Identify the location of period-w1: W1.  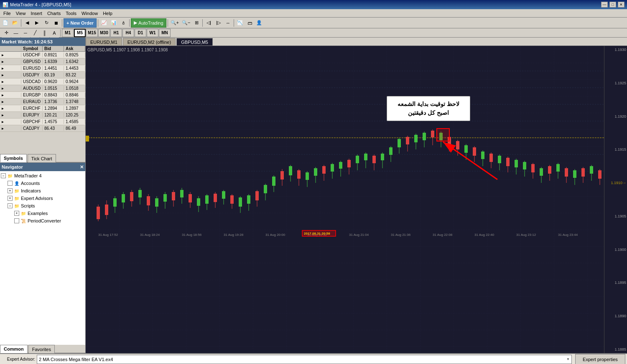
(153, 33).